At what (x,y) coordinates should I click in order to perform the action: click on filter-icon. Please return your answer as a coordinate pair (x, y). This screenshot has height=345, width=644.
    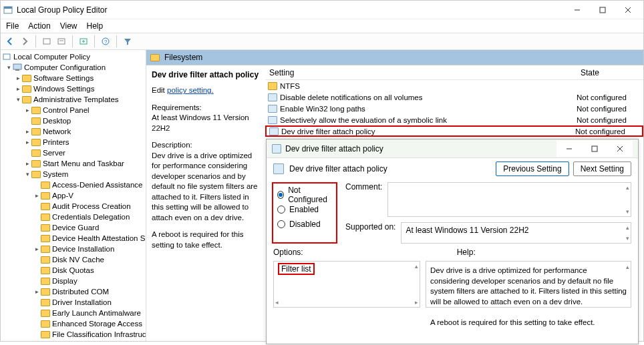
    Looking at the image, I should click on (128, 41).